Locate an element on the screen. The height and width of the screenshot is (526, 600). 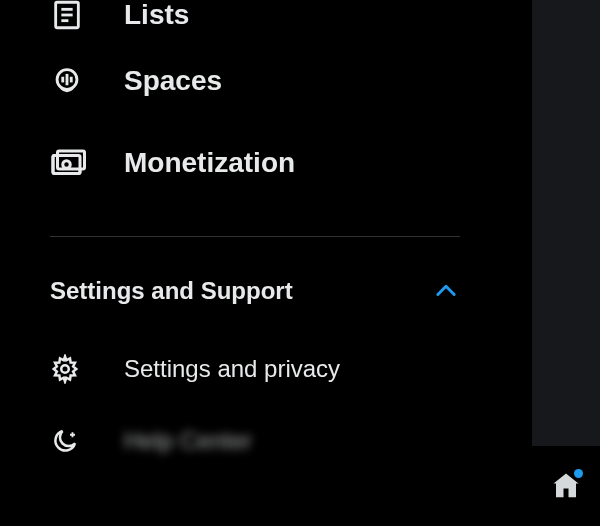
chevron-up-icon is located at coordinates (446, 291).